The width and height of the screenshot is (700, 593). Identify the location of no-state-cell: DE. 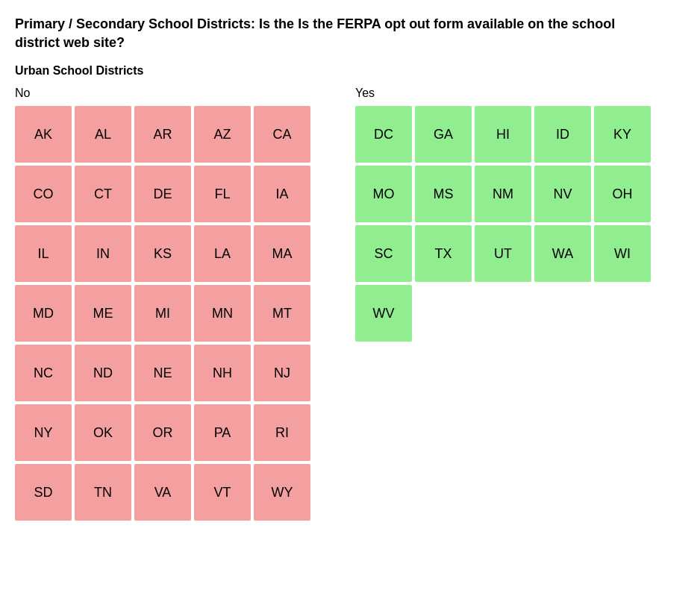
(163, 194).